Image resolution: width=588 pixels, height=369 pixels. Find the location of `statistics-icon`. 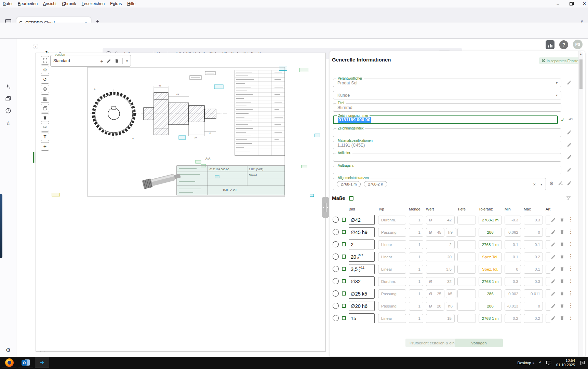

statistics-icon is located at coordinates (550, 45).